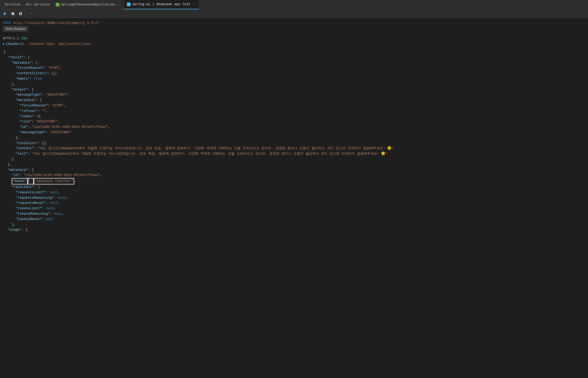  I want to click on json-tool-calls: "toolCalls": [],, so click(294, 143).